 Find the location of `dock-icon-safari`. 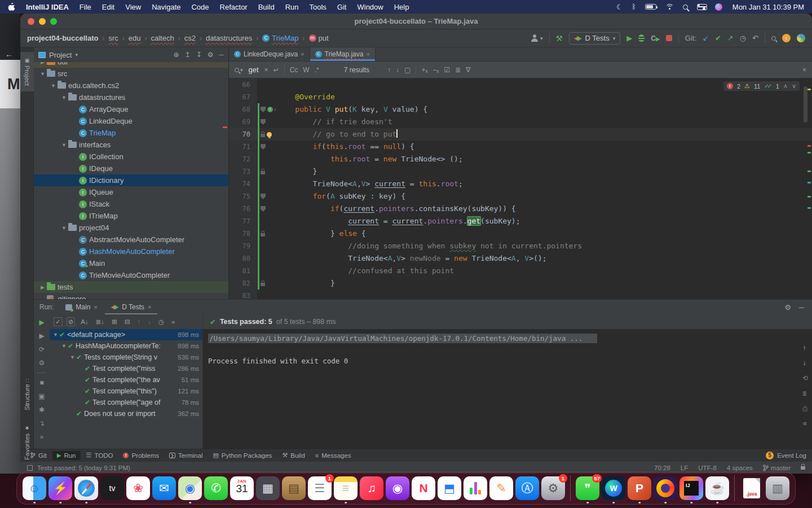

dock-icon-safari is located at coordinates (86, 488).